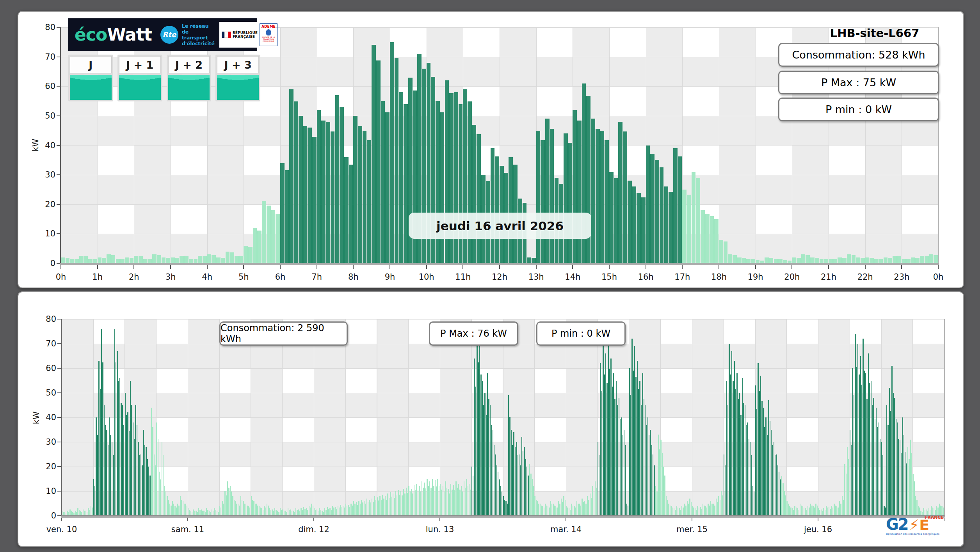  Describe the element at coordinates (440, 529) in the screenshot. I see `x-tick-label: lun. 13` at that location.